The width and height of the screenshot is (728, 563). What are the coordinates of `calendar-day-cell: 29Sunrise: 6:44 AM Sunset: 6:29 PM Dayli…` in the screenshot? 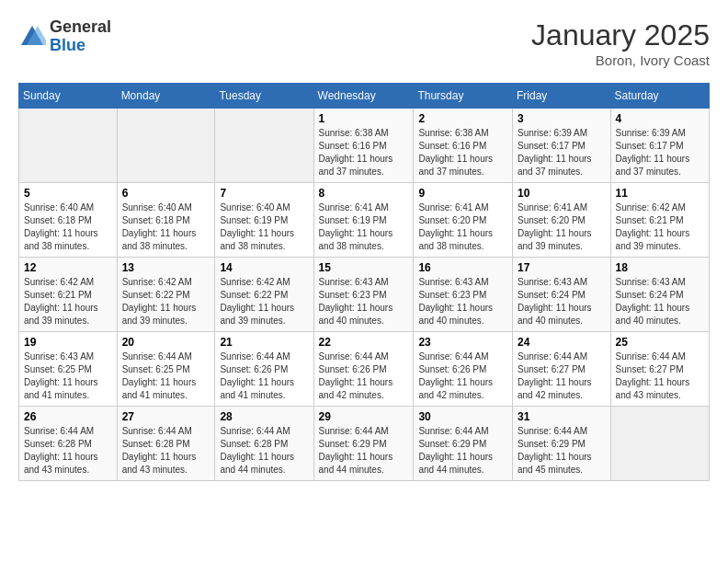 It's located at (364, 443).